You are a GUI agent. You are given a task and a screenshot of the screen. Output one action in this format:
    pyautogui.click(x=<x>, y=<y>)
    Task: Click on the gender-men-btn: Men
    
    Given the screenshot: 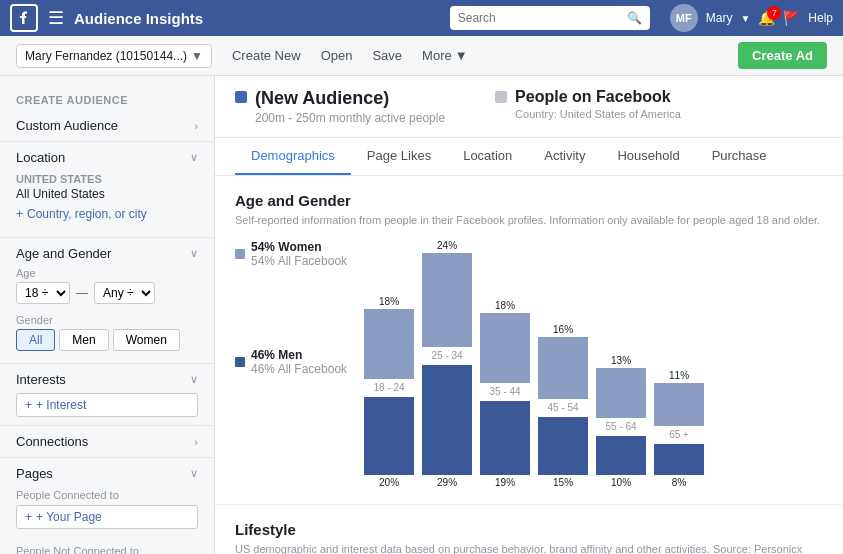 What is the action you would take?
    pyautogui.click(x=84, y=340)
    